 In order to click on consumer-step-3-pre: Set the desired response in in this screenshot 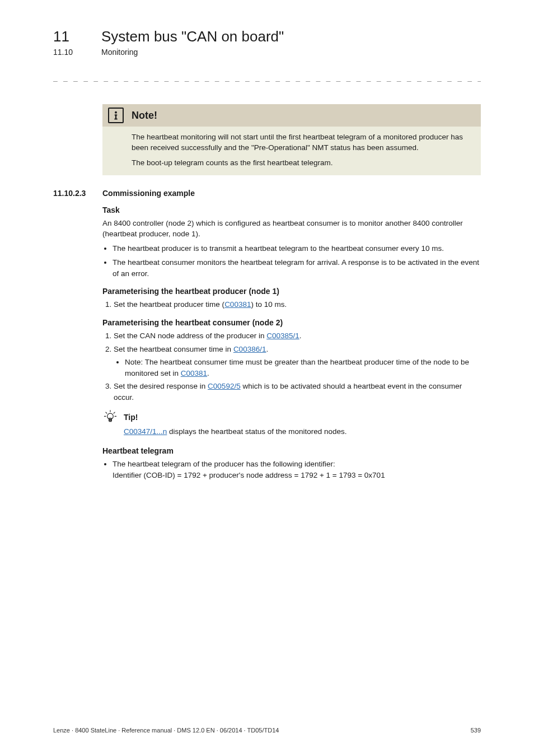, I will do `click(161, 386)`.